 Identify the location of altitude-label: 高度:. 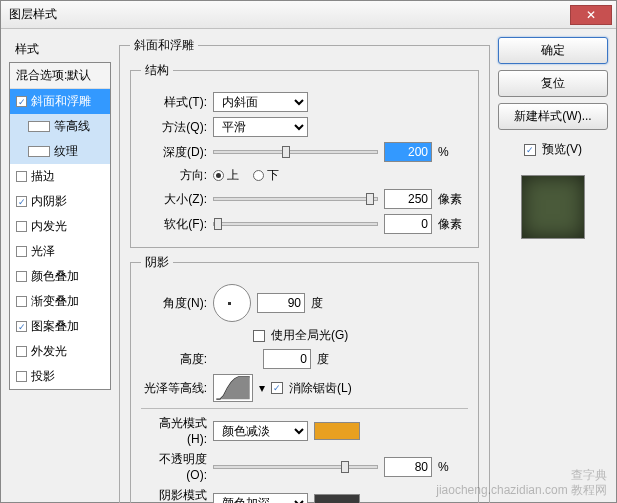
(174, 360).